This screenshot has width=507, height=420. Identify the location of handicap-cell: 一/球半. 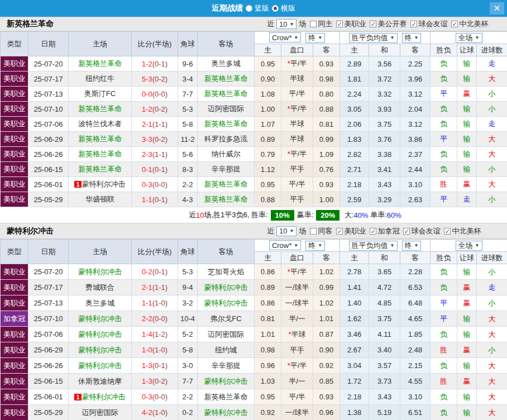
(297, 303).